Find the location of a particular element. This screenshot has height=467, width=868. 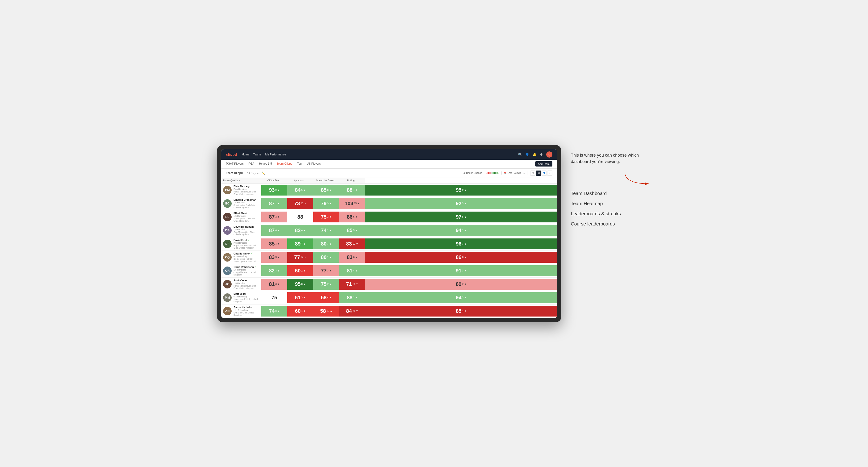

score-off_tee-2: 88 is located at coordinates (301, 217).